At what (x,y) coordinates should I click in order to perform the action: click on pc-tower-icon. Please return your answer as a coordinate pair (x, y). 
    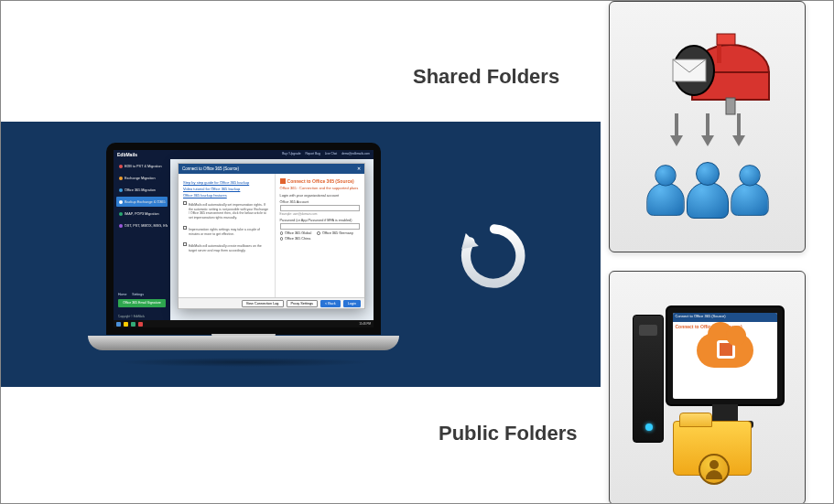
    Looking at the image, I should click on (648, 379).